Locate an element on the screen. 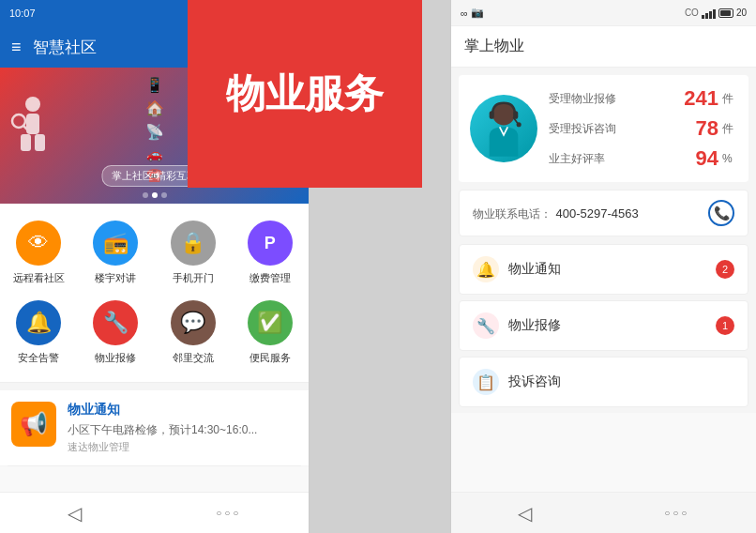 This screenshot has width=756, height=533. signal-bars-right is located at coordinates (709, 13).